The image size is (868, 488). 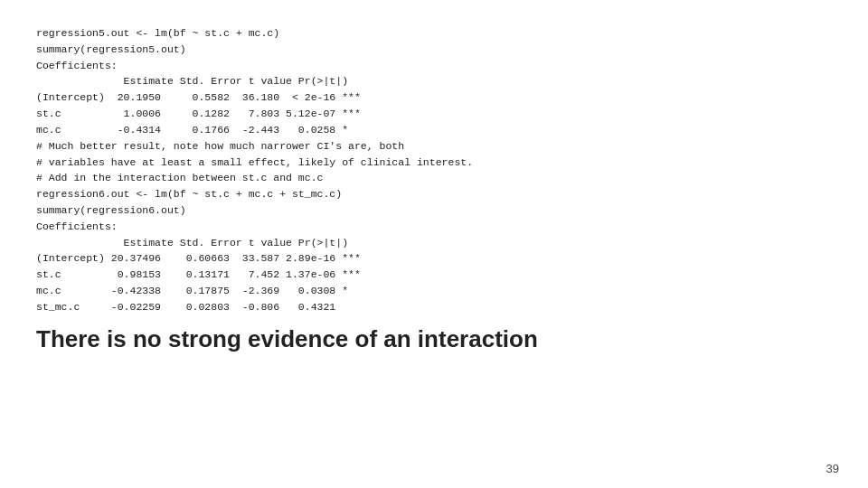 What do you see at coordinates (434, 340) in the screenshot?
I see `conclusion-text: There is no strong evidence of an intera…` at bounding box center [434, 340].